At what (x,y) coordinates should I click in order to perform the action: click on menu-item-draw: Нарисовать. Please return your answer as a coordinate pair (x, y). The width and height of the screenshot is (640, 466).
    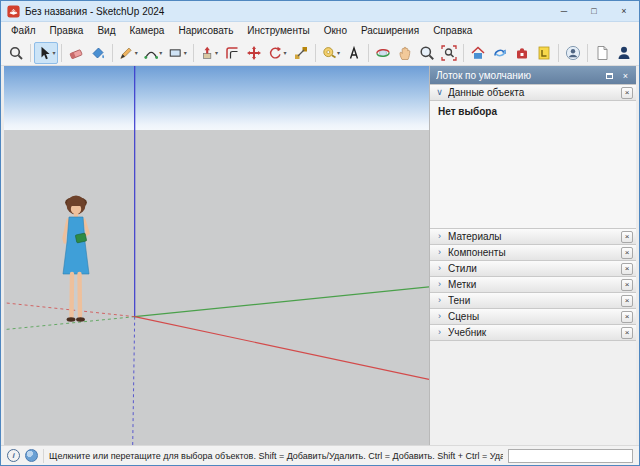
    Looking at the image, I should click on (206, 31).